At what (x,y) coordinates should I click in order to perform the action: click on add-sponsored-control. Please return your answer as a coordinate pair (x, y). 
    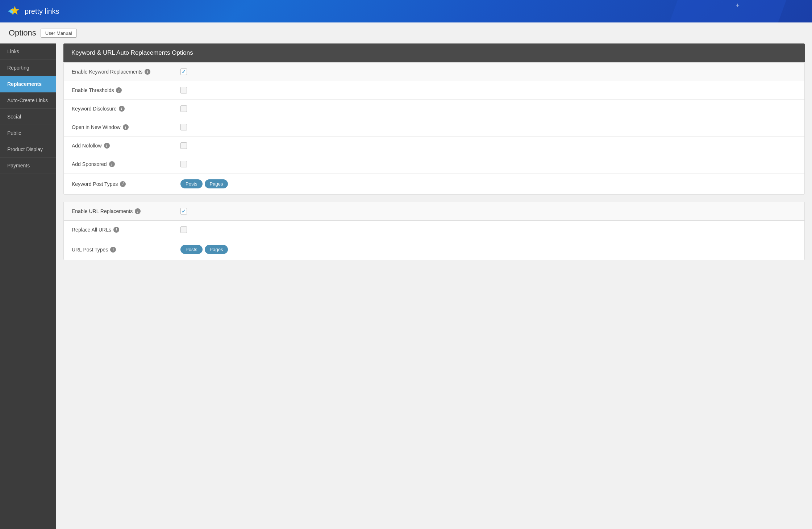
    Looking at the image, I should click on (488, 164).